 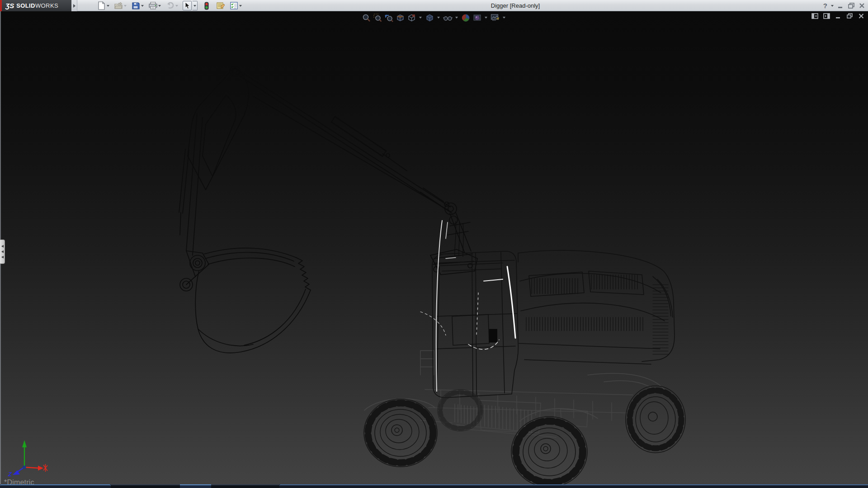 What do you see at coordinates (841, 5) in the screenshot?
I see `app-minimize-button` at bounding box center [841, 5].